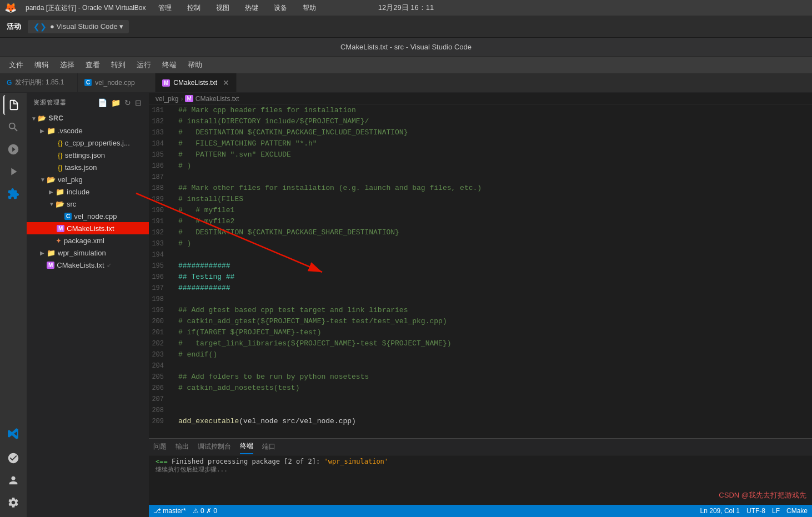 The height and width of the screenshot is (517, 812). I want to click on os-menu-view: 视图, so click(223, 8).